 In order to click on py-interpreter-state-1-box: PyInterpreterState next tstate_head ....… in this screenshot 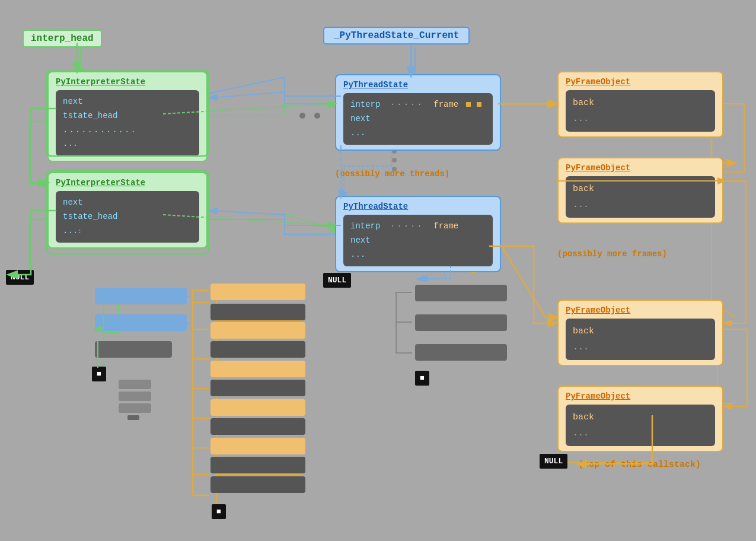, I will do `click(127, 116)`.